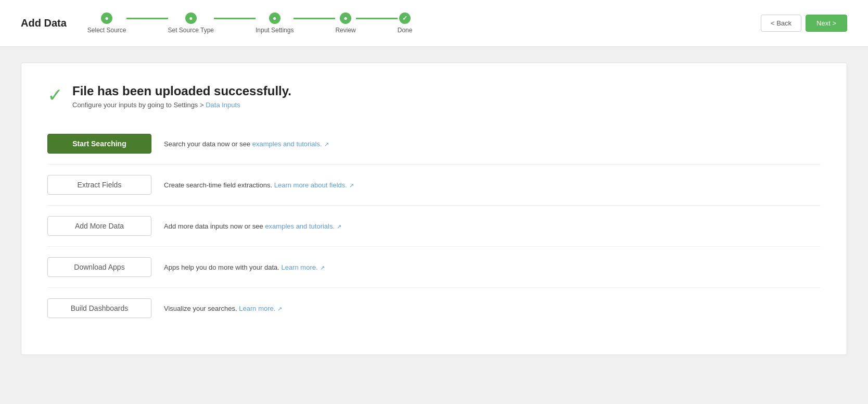 This screenshot has width=868, height=404. What do you see at coordinates (434, 184) in the screenshot?
I see `action-row-1: Extract FieldsCreate search-time field e…` at bounding box center [434, 184].